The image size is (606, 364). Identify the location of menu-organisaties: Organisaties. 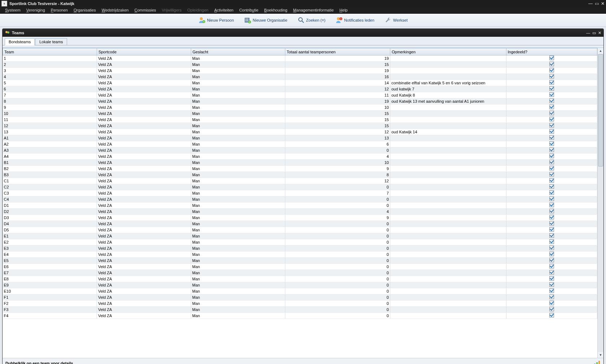
(85, 10).